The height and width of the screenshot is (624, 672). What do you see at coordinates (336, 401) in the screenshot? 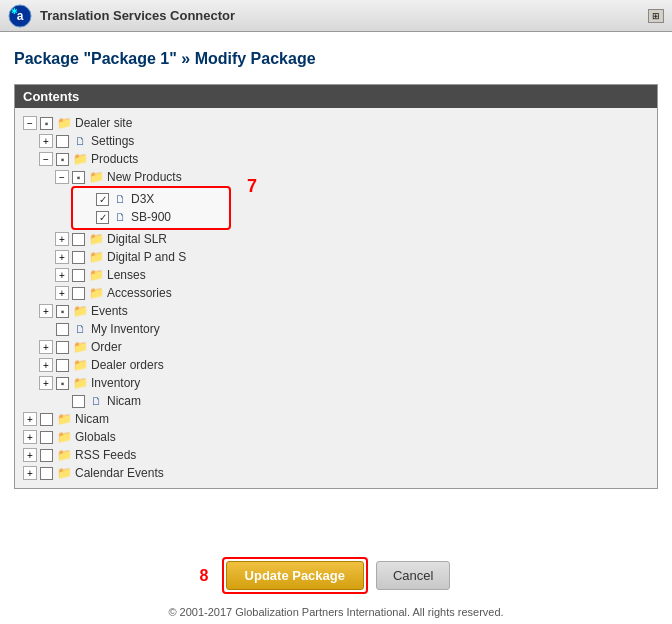
I see `tree-node-nicam-sub: 🗋 Nicam` at bounding box center [336, 401].